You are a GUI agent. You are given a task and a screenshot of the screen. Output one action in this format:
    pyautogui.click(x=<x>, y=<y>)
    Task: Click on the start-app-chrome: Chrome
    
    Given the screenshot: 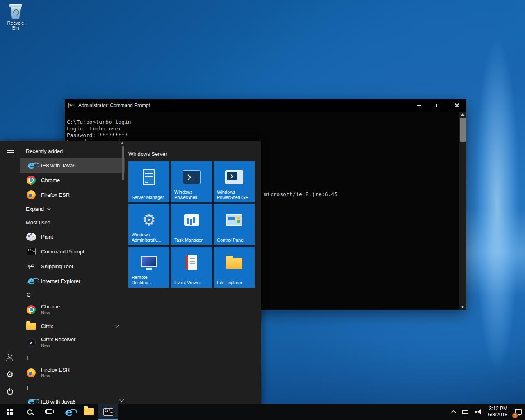 What is the action you would take?
    pyautogui.click(x=72, y=180)
    